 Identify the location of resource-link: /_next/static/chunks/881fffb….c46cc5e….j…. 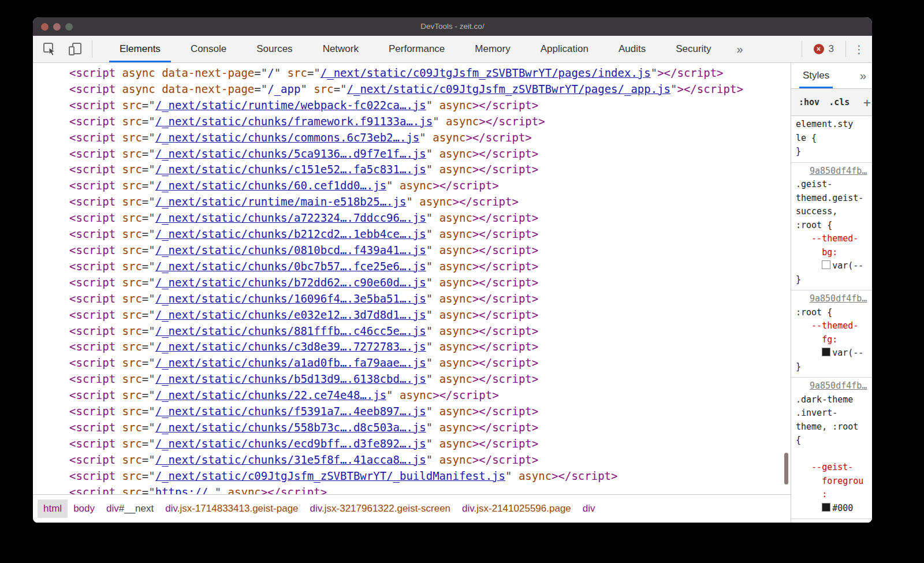
(291, 331).